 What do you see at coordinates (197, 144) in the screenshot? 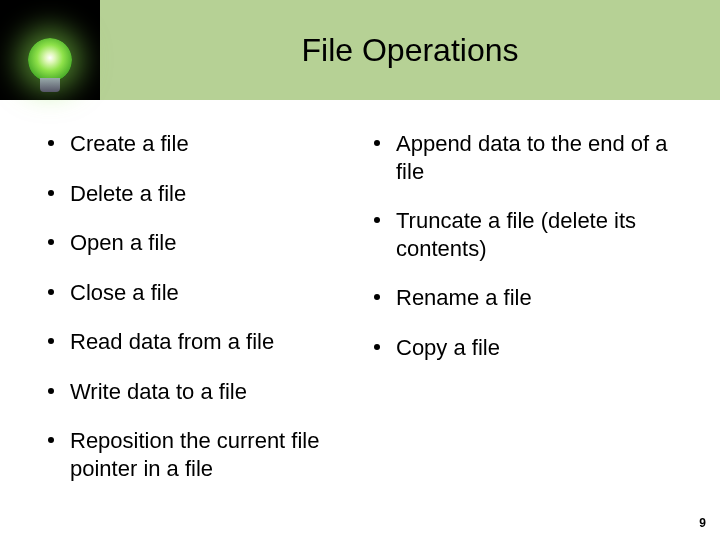
I see `list-item: Create a file` at bounding box center [197, 144].